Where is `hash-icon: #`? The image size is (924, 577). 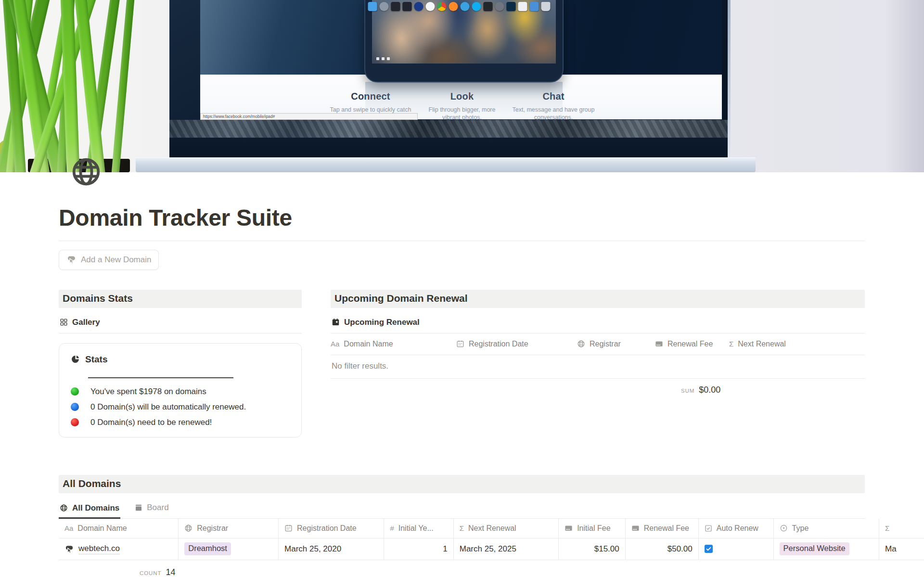
hash-icon: # is located at coordinates (392, 528).